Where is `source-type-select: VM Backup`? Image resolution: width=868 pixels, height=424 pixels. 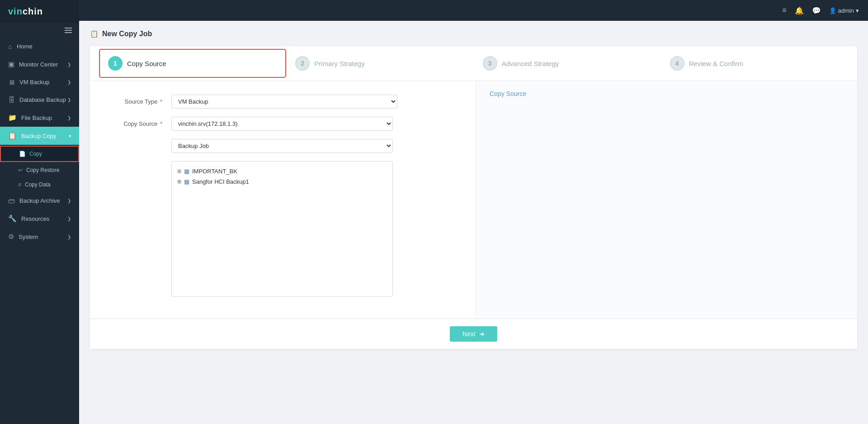
source-type-select: VM Backup is located at coordinates (284, 101).